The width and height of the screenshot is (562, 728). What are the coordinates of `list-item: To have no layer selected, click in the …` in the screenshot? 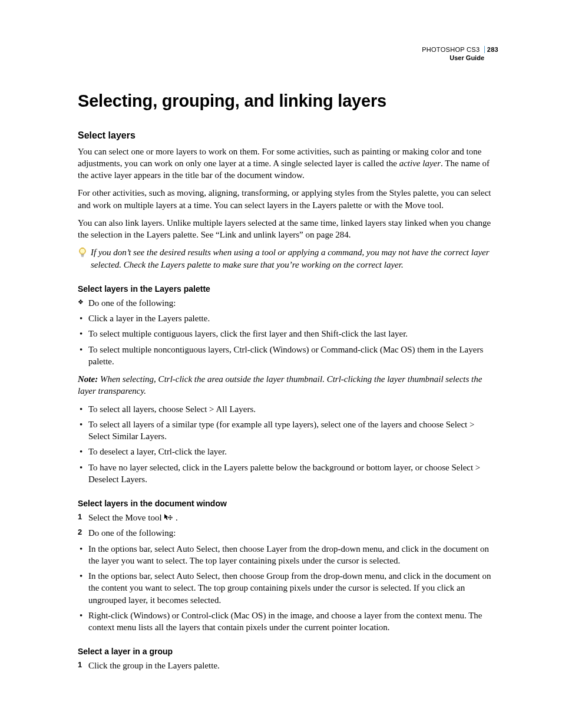 It's located at (287, 474).